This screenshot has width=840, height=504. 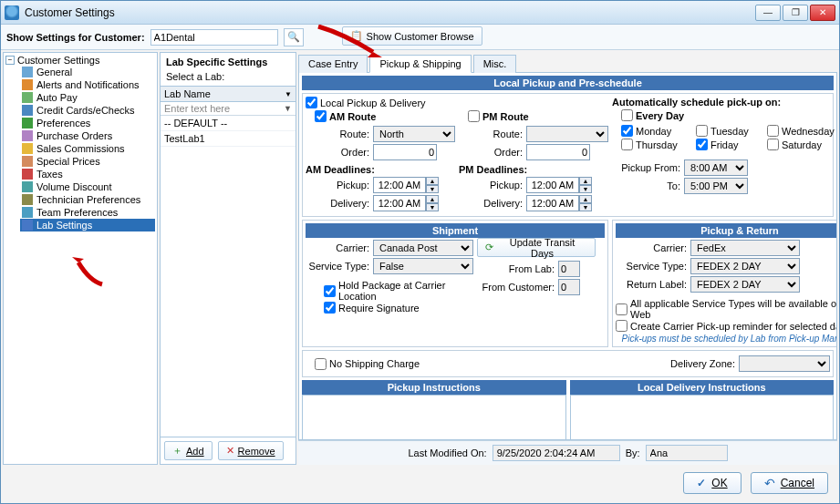 I want to click on pr-carrier-select: FedEx, so click(x=745, y=248).